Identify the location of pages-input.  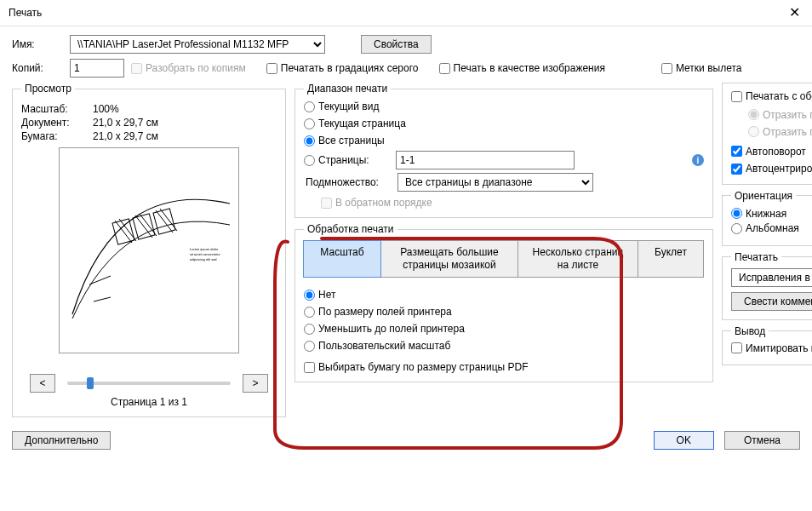
(485, 160).